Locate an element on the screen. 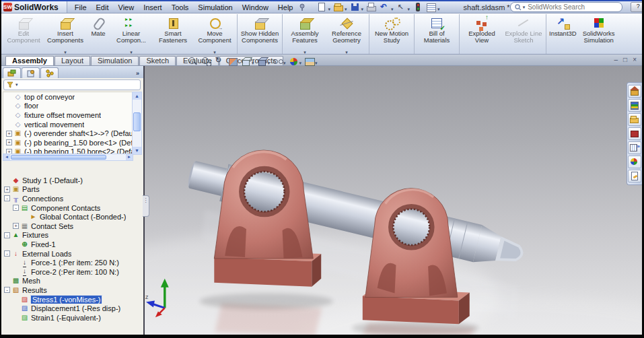 Image resolution: width=644 pixels, height=338 pixels. filter-dropdown-arrow-icon: ▾ is located at coordinates (17, 85).